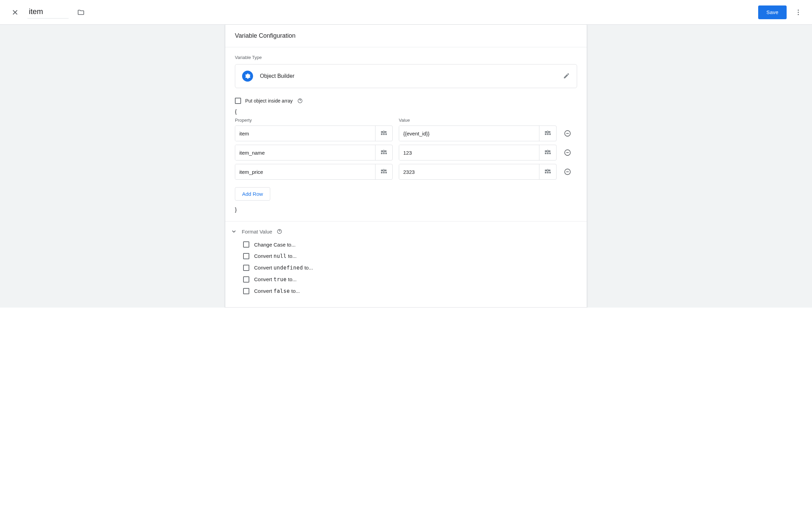 This screenshot has height=526, width=812. What do you see at coordinates (275, 256) in the screenshot?
I see `format-option-label: Convert null to...` at bounding box center [275, 256].